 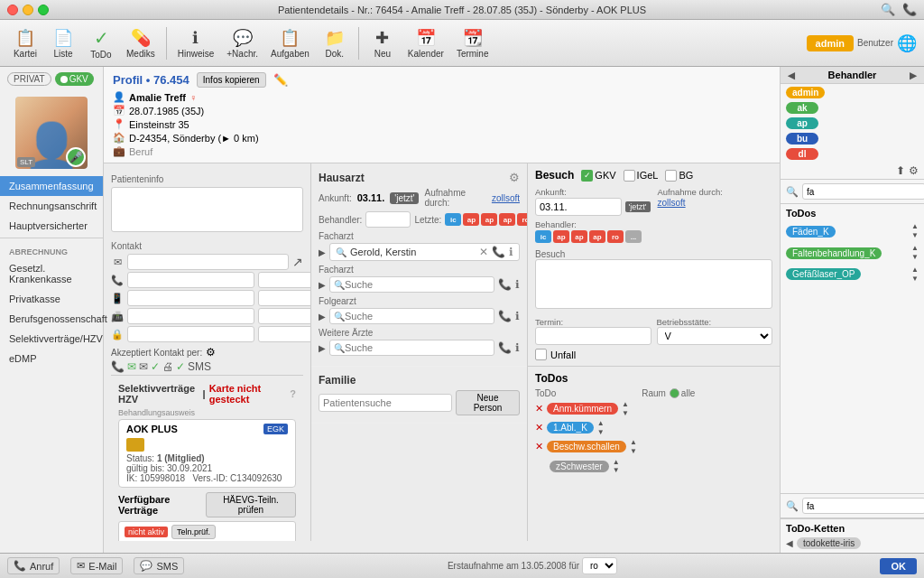 What do you see at coordinates (141, 43) in the screenshot?
I see `mediks-button: 💊 Mediks` at bounding box center [141, 43].